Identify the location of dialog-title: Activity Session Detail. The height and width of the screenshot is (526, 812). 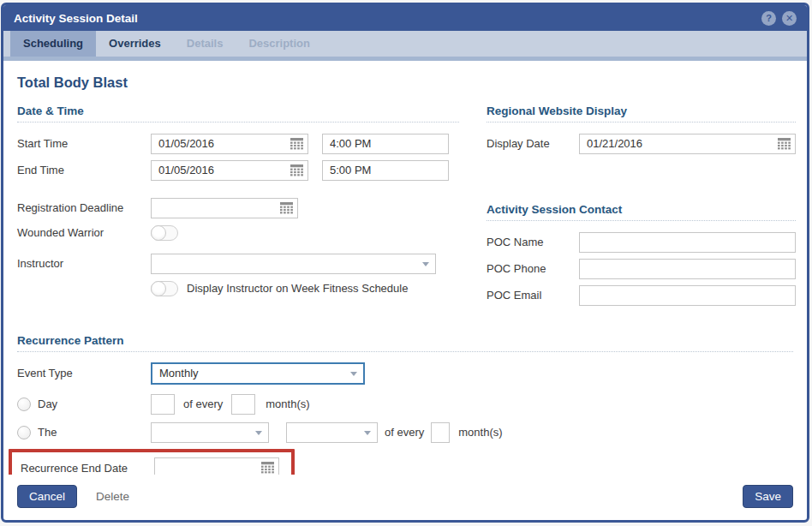
(75, 19).